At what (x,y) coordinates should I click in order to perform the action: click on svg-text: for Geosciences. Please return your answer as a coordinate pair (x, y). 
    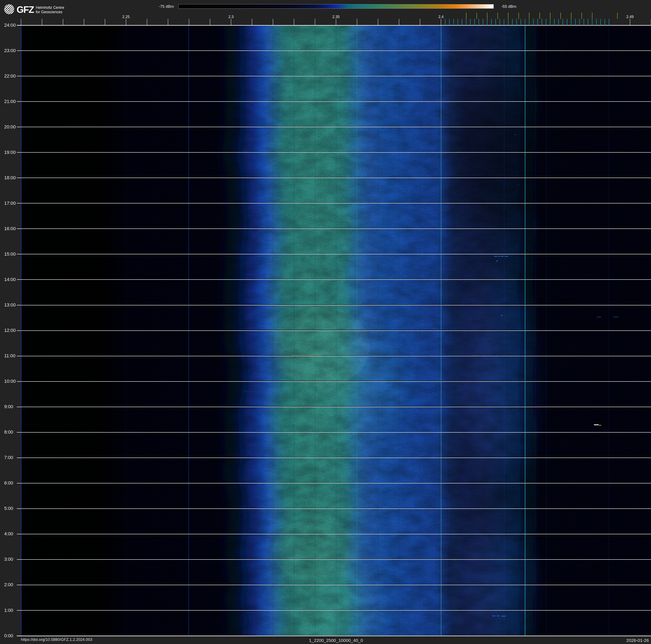
    Looking at the image, I should click on (49, 12).